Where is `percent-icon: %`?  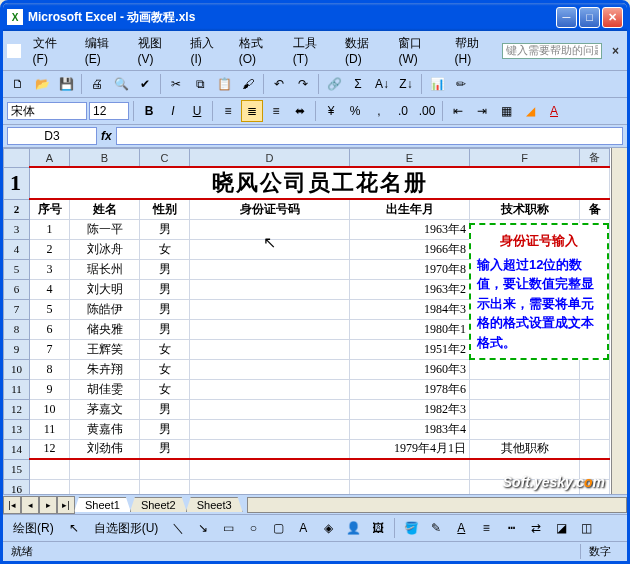 percent-icon: % is located at coordinates (355, 111).